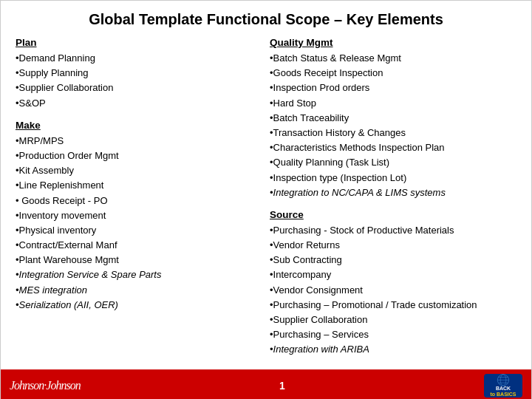 This screenshot has height=399, width=532. What do you see at coordinates (266, 18) in the screenshot?
I see `slide-header: Global Template Functional Scope – Key E…` at bounding box center [266, 18].